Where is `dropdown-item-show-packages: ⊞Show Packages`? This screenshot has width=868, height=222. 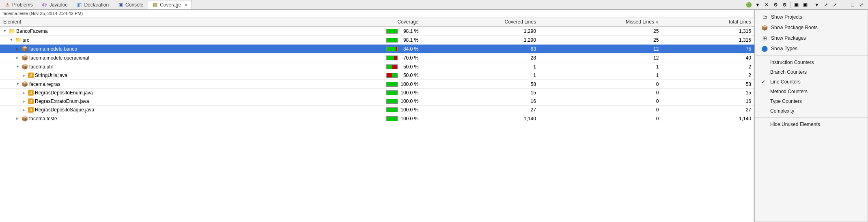
dropdown-item-show-packages: ⊞Show Packages is located at coordinates (811, 38).